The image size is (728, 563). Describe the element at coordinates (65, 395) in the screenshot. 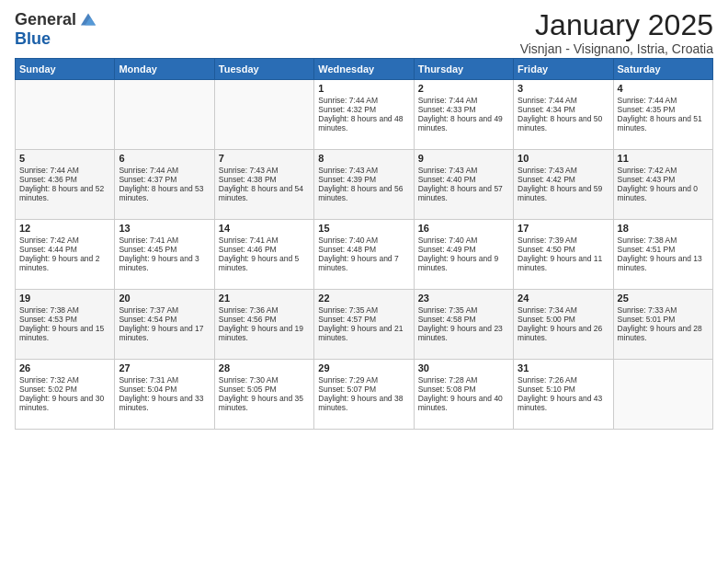

I see `calendar-cell: 26Sunrise: 7:32 AMSunset: 5:02 PMDayligh…` at that location.